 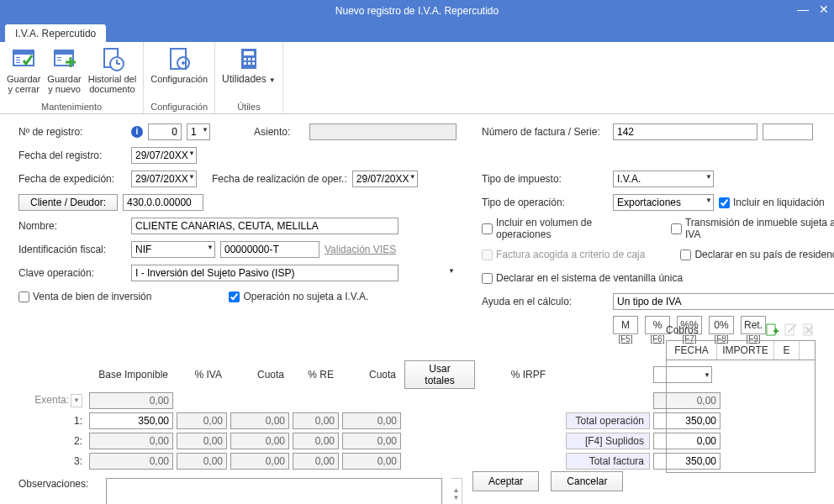 I want to click on obs-scroll-down: ▼, so click(x=456, y=497).